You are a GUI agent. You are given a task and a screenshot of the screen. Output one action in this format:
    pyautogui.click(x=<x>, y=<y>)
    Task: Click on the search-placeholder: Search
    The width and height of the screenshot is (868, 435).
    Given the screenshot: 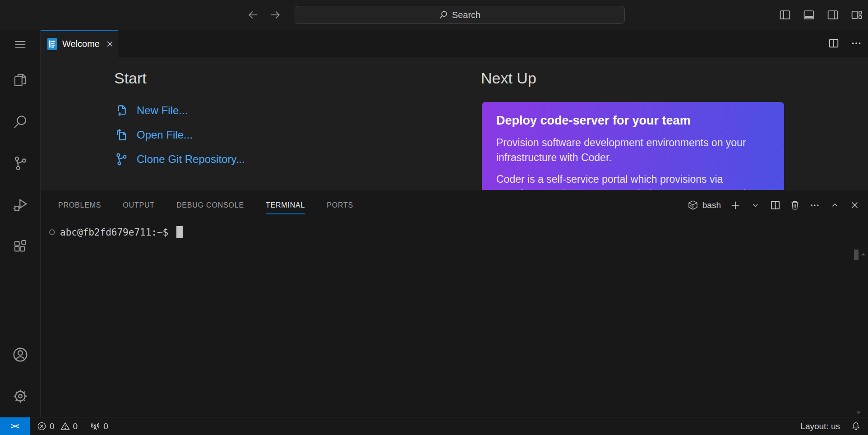 What is the action you would take?
    pyautogui.click(x=466, y=15)
    